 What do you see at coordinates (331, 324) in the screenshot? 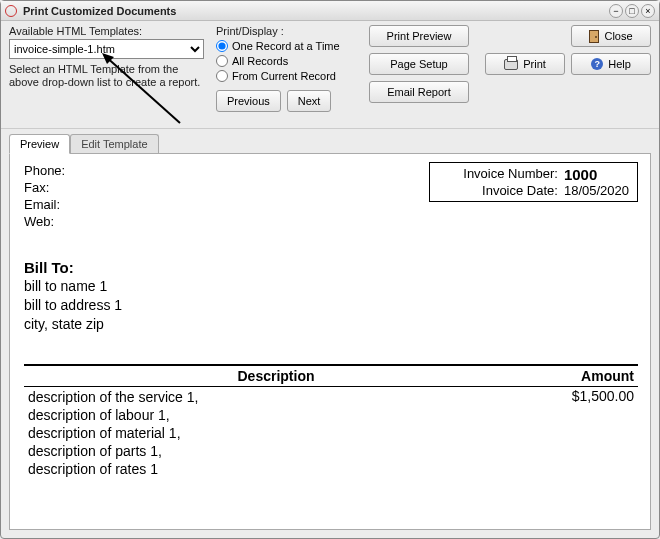
I see `bill-to-city: city, state zip` at bounding box center [331, 324].